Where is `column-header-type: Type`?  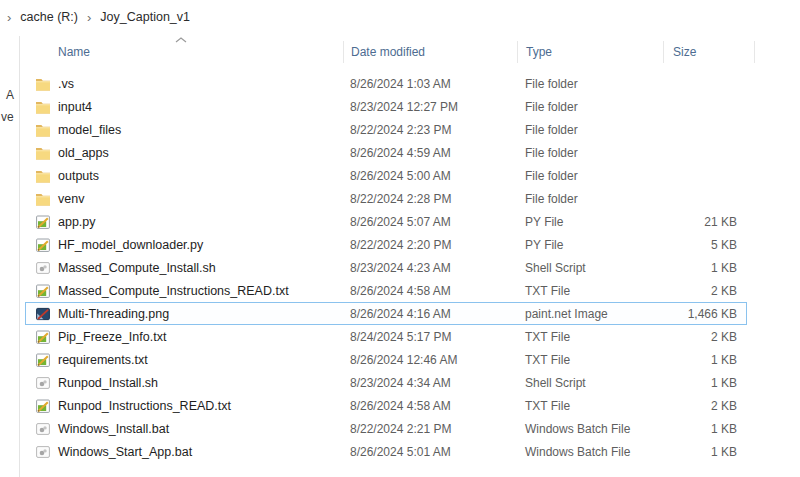
column-header-type: Type is located at coordinates (590, 52).